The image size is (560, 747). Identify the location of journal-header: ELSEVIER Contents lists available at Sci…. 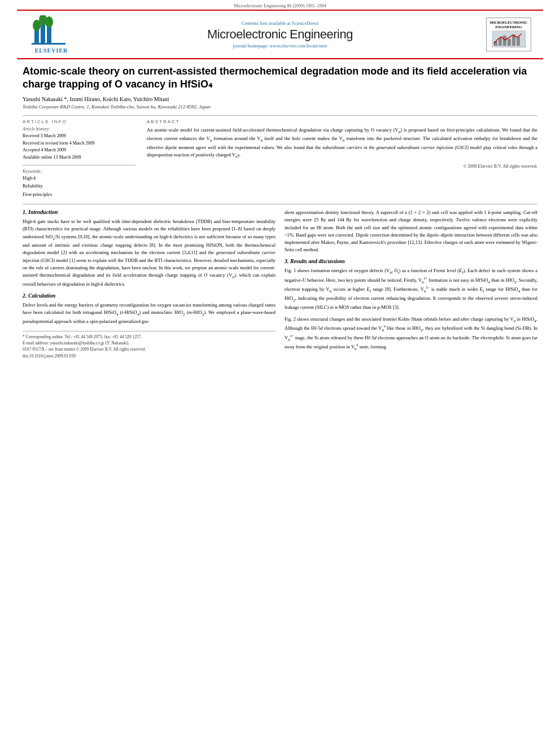
(280, 34).